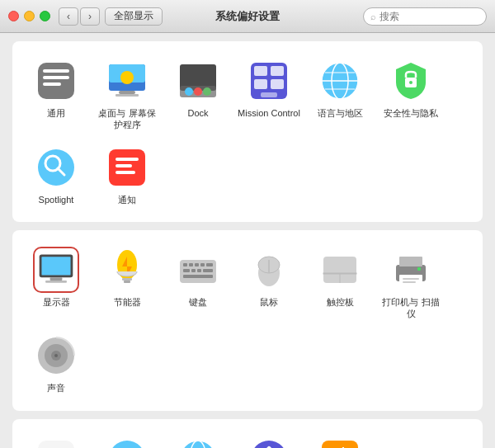 This screenshot has width=495, height=448. What do you see at coordinates (425, 17) in the screenshot?
I see `search-box: ⌕` at bounding box center [425, 17].